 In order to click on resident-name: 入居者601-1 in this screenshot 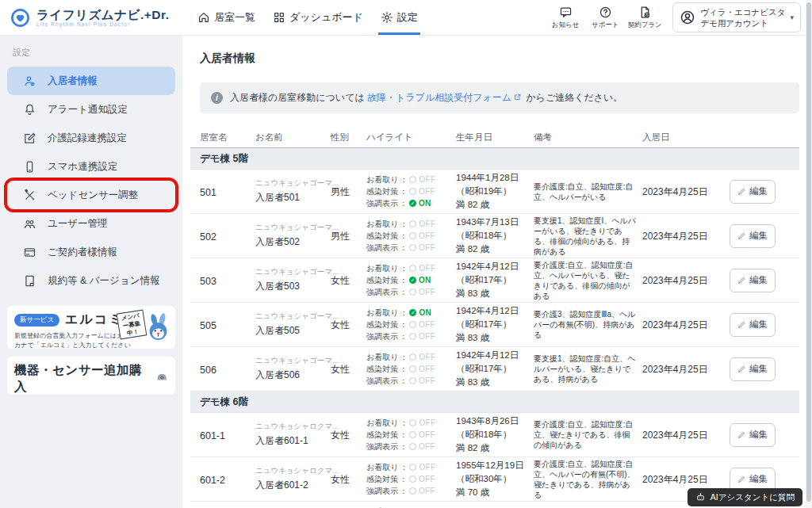, I will do `click(293, 441)`.